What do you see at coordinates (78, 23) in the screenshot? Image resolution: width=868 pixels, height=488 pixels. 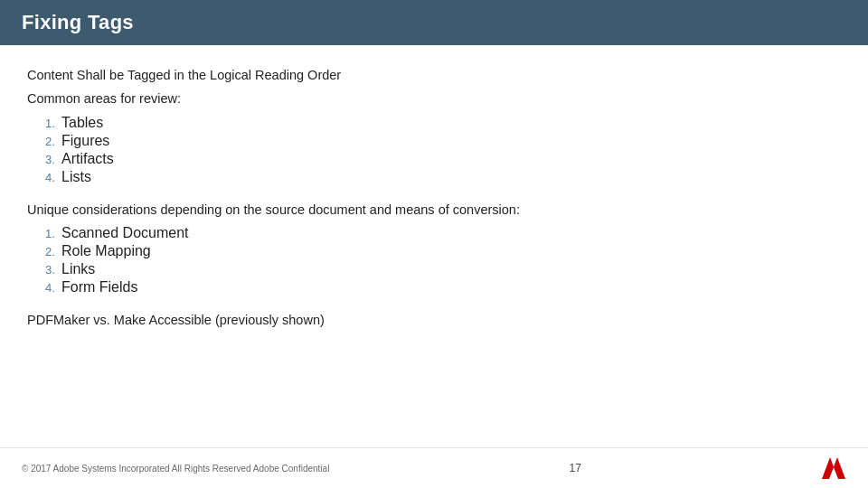 I see `slide-title: Fixing Tags` at bounding box center [78, 23].